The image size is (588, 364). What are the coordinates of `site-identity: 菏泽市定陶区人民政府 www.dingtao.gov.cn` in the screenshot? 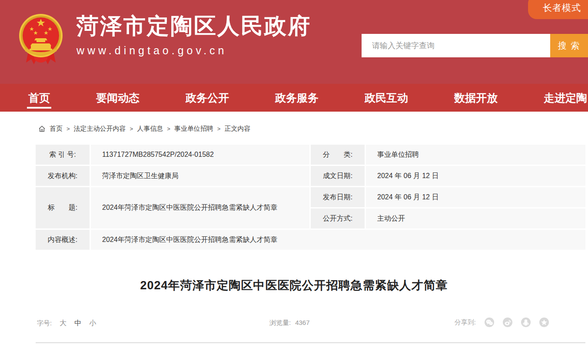 It's located at (194, 36).